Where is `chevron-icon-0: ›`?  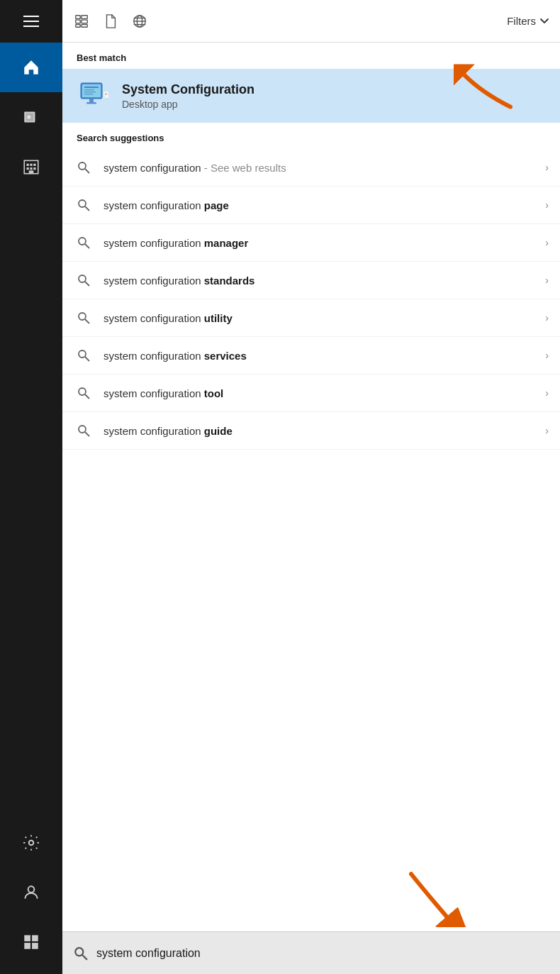
chevron-icon-0: › is located at coordinates (547, 167).